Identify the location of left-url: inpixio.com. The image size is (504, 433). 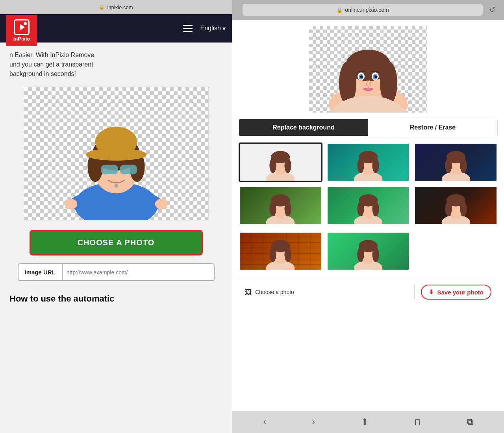
(120, 7).